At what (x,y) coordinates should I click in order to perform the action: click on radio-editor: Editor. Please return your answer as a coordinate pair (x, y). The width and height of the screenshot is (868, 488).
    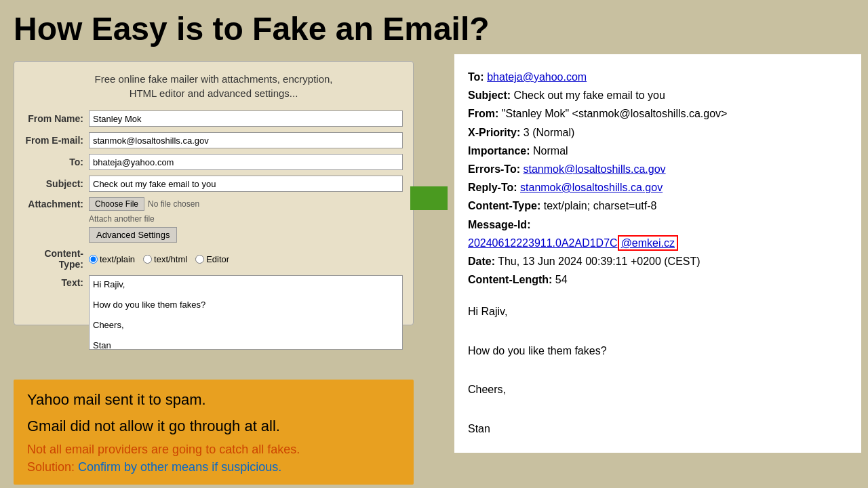
    Looking at the image, I should click on (212, 259).